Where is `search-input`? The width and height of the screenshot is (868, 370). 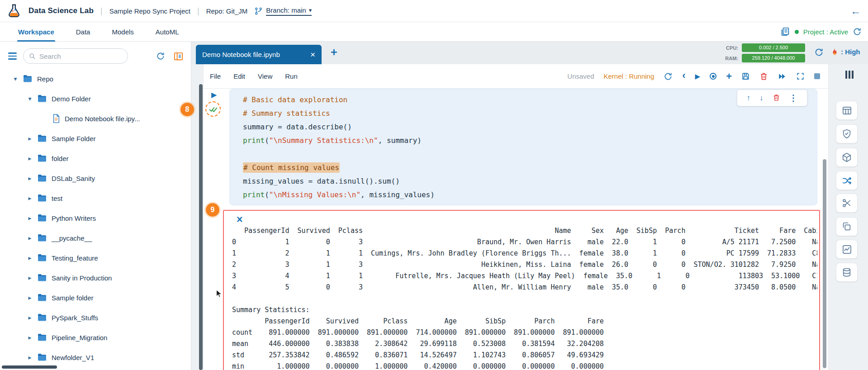
search-input is located at coordinates (84, 56).